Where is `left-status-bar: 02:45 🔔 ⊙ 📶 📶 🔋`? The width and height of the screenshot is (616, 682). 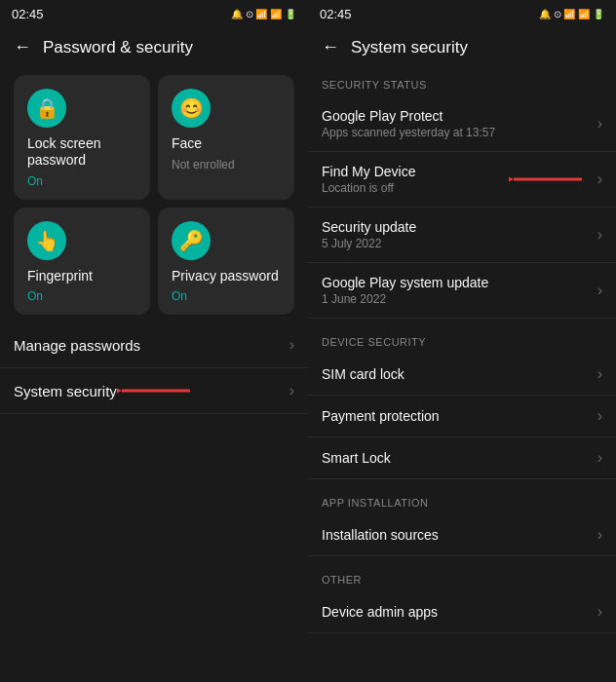
left-status-bar: 02:45 🔔 ⊙ 📶 📶 🔋 is located at coordinates (154, 14).